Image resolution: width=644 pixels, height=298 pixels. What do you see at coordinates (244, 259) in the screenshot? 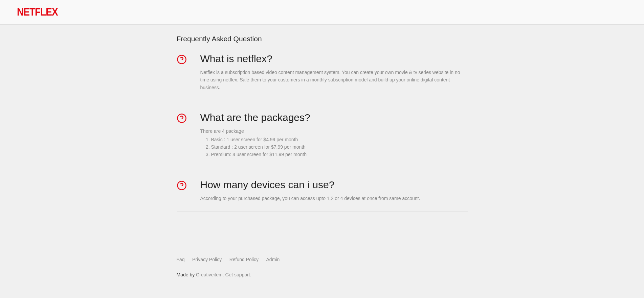
I see `footer-link-refund: Refund Policy` at bounding box center [244, 259].